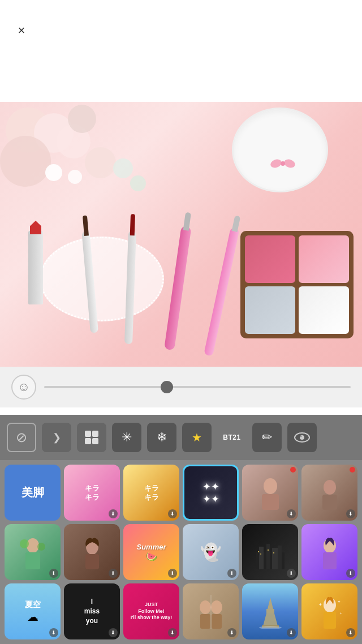 This screenshot has width=362, height=644. Describe the element at coordinates (270, 611) in the screenshot. I see `sticker-eiffel: ⬇` at that location.